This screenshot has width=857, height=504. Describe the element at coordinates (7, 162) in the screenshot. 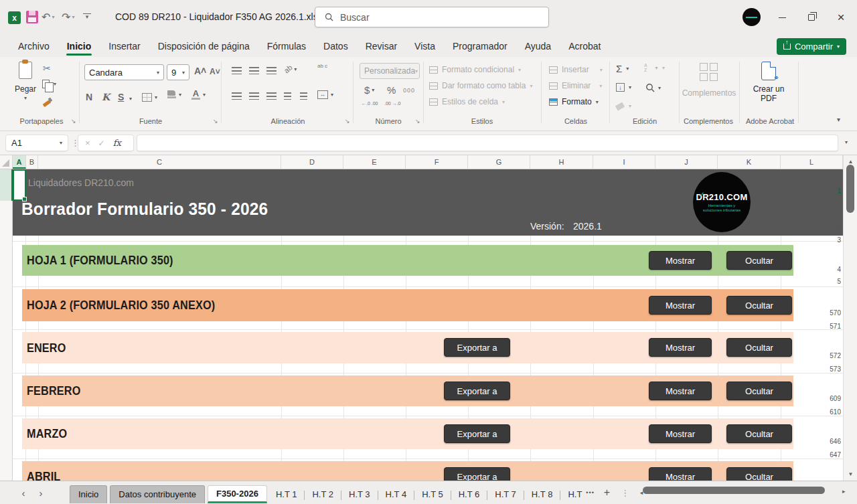

I see `select-all-button` at that location.